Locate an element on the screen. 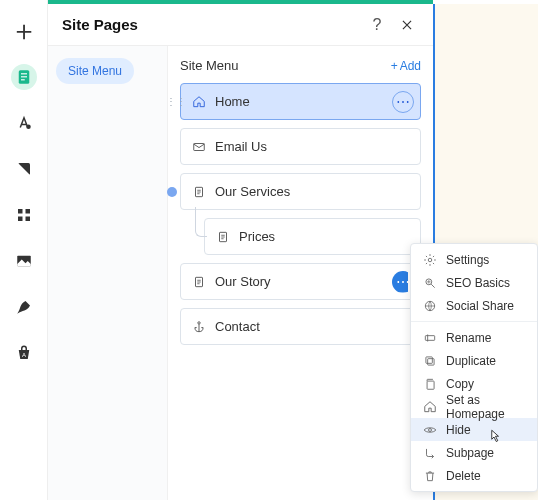  rename-icon is located at coordinates (430, 338).